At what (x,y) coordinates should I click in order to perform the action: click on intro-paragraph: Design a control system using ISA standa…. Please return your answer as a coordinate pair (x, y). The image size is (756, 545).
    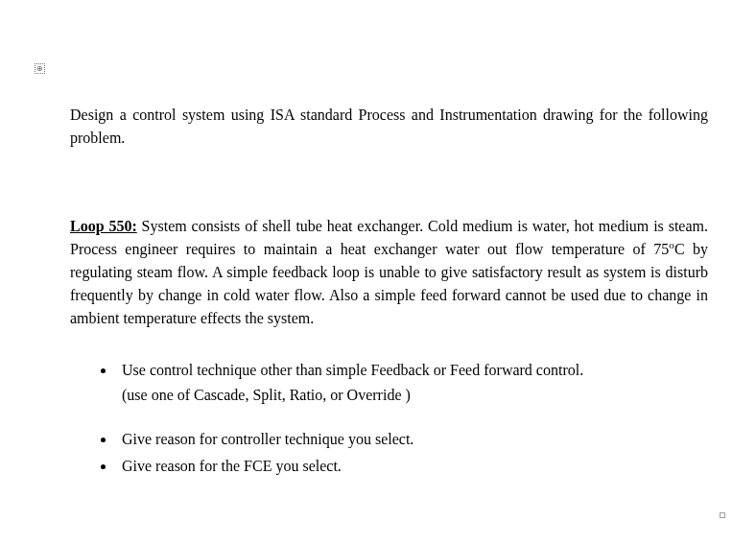
    Looking at the image, I should click on (390, 127).